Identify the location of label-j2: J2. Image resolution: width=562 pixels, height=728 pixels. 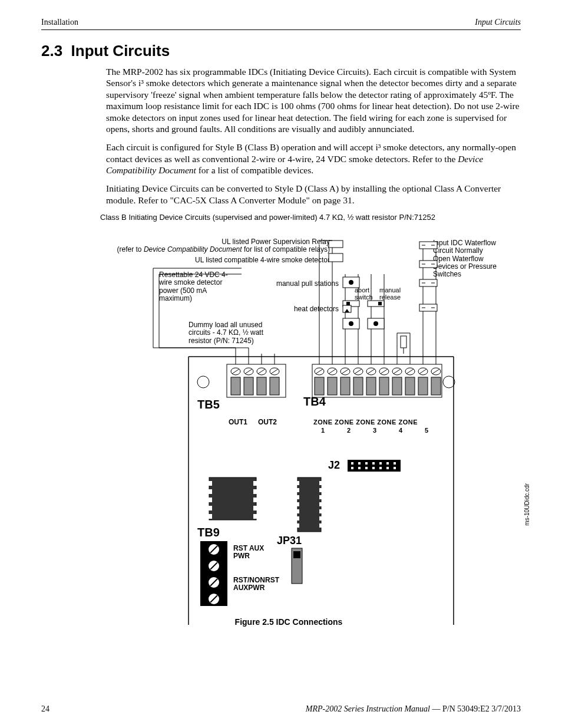
(334, 466).